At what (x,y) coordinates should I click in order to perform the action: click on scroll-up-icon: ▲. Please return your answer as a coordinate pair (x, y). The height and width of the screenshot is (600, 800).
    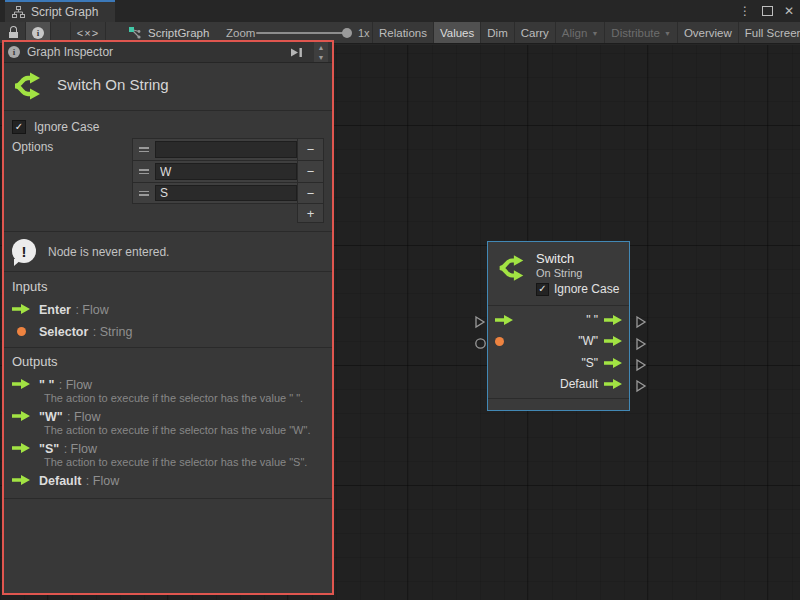
    Looking at the image, I should click on (321, 47).